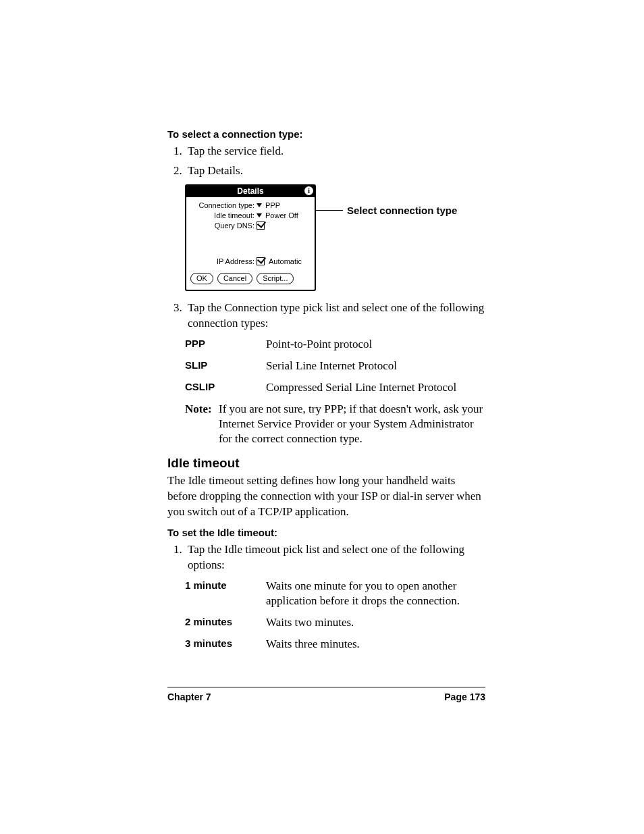  I want to click on note: Note: If you are not sure, try PPP; if t…, so click(335, 424).